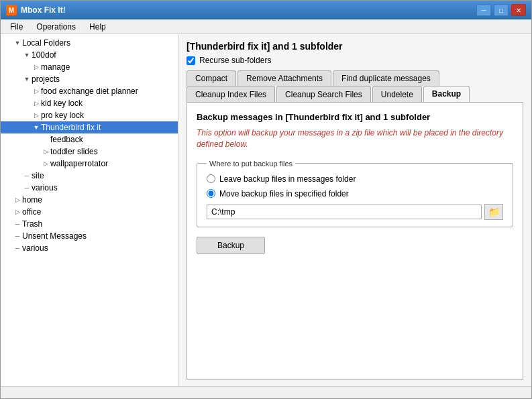  I want to click on sidebar-item-home: ▷home, so click(89, 200).